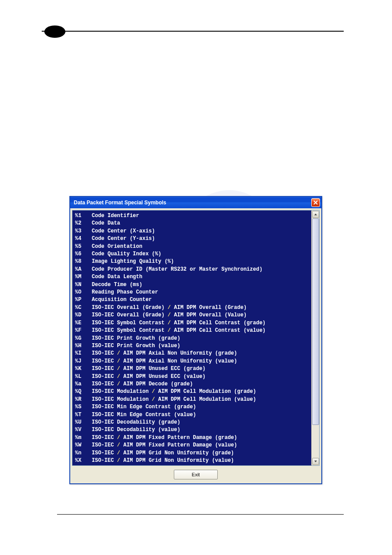 The width and height of the screenshot is (392, 555). What do you see at coordinates (83, 300) in the screenshot?
I see `symbol-code: %P` at bounding box center [83, 300].